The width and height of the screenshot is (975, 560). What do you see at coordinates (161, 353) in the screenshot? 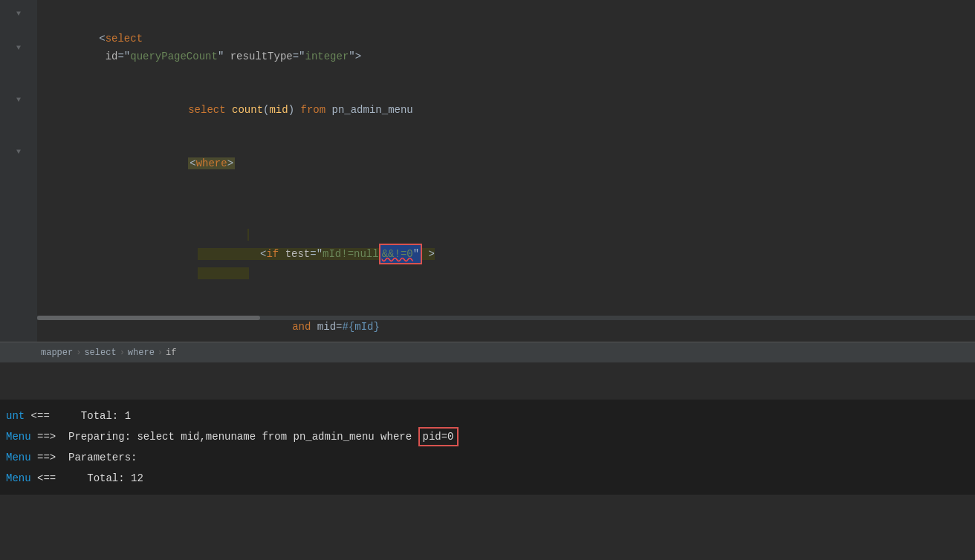
I see `breadcrumb-sep-3: ›` at bounding box center [161, 353].